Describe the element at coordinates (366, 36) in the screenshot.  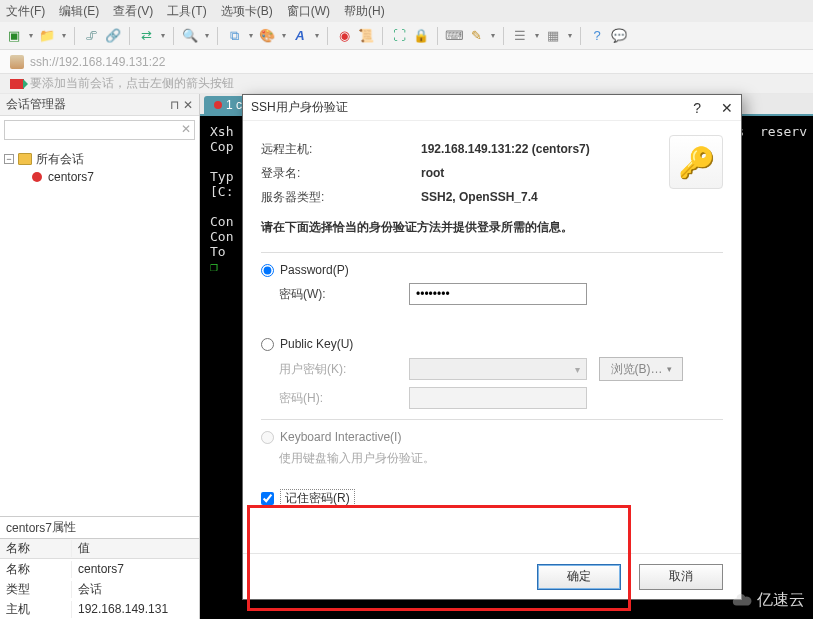
I see `script-icon: 📜` at that location.